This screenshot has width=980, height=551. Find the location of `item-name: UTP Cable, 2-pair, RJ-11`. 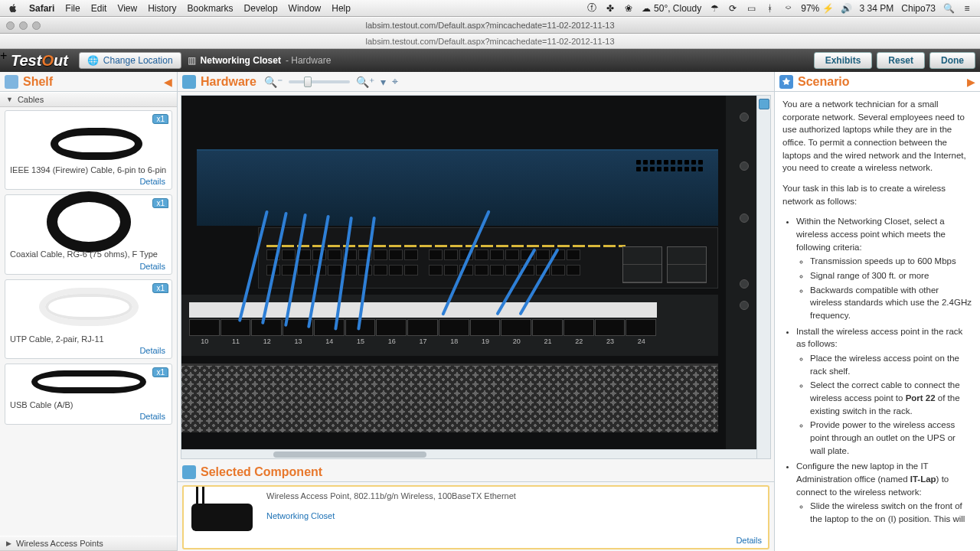

item-name: UTP Cable, 2-pair, RJ-11 is located at coordinates (89, 337).